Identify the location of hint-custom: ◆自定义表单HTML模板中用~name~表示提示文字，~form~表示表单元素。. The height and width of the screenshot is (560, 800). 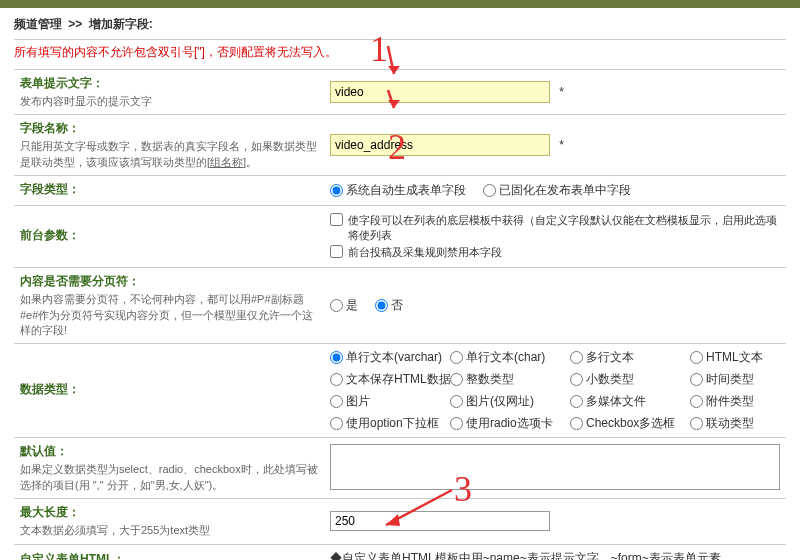
(555, 555).